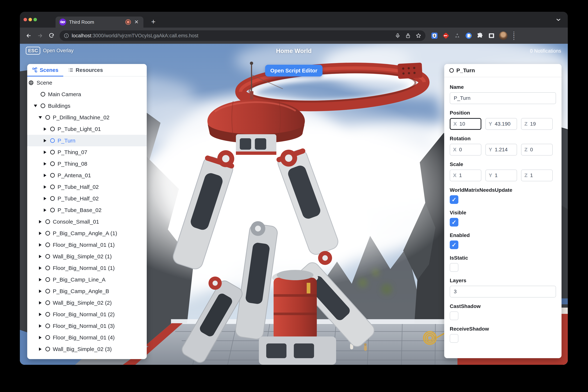  I want to click on tree-item: Wall_Big_Simple_02 (1), so click(87, 256).